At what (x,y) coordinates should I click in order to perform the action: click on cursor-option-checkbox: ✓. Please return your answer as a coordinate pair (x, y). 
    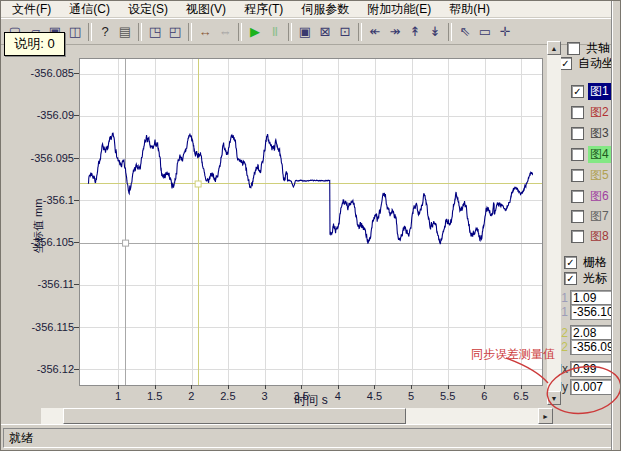
    Looking at the image, I should click on (570, 278).